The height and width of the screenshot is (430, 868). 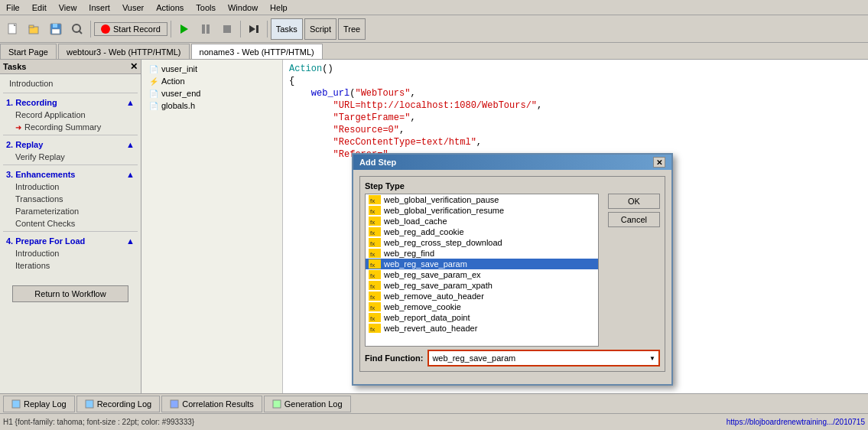 What do you see at coordinates (173, 81) in the screenshot?
I see `file-label-action: Action` at bounding box center [173, 81].